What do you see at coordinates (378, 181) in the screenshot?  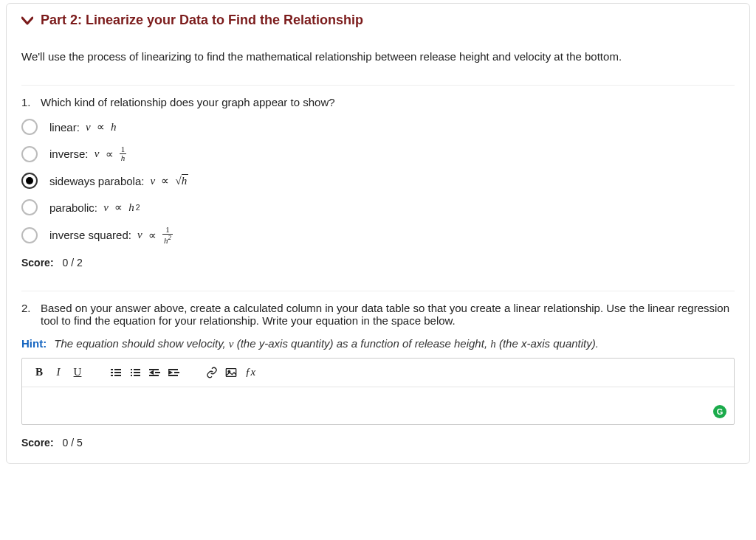 I see `option-sideways-parabola: sideways parabola: v ∝ √h` at bounding box center [378, 181].